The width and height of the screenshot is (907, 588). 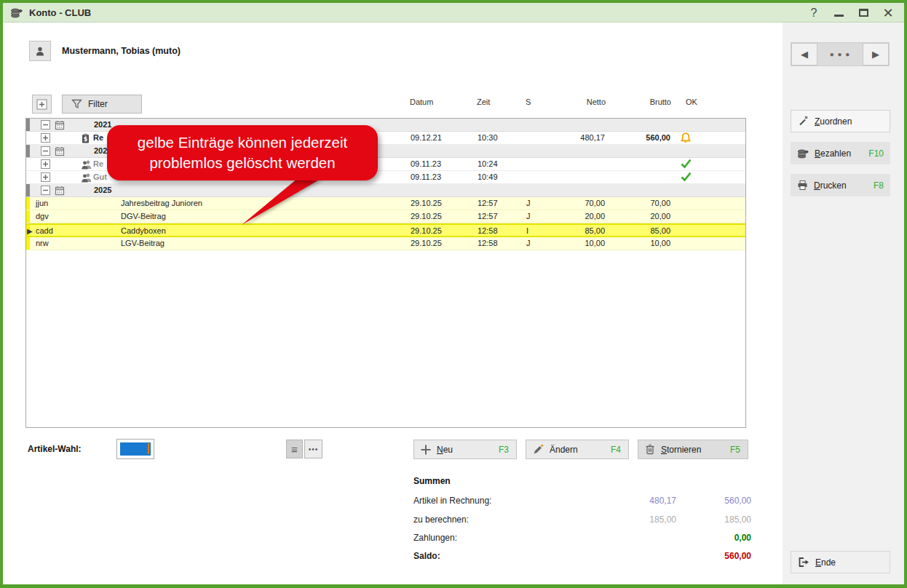 I want to click on summen-label: Artikel in Rechnung:, so click(x=453, y=501).